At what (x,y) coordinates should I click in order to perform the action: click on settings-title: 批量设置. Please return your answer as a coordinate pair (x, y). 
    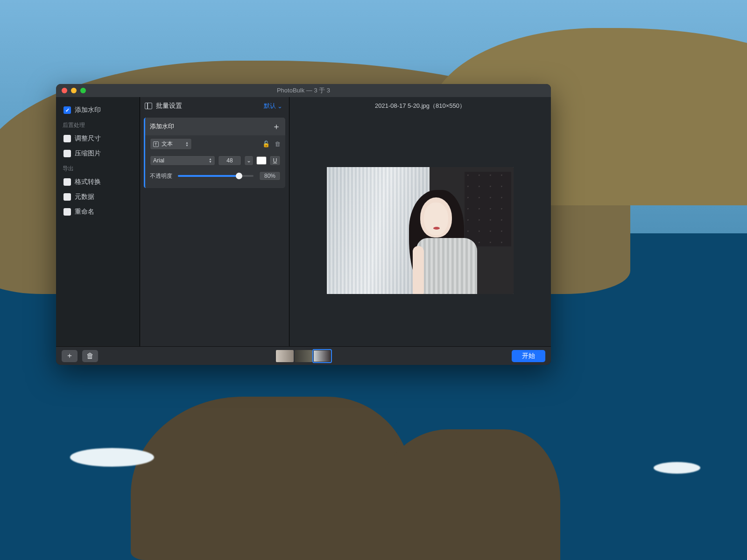
    Looking at the image, I should click on (169, 106).